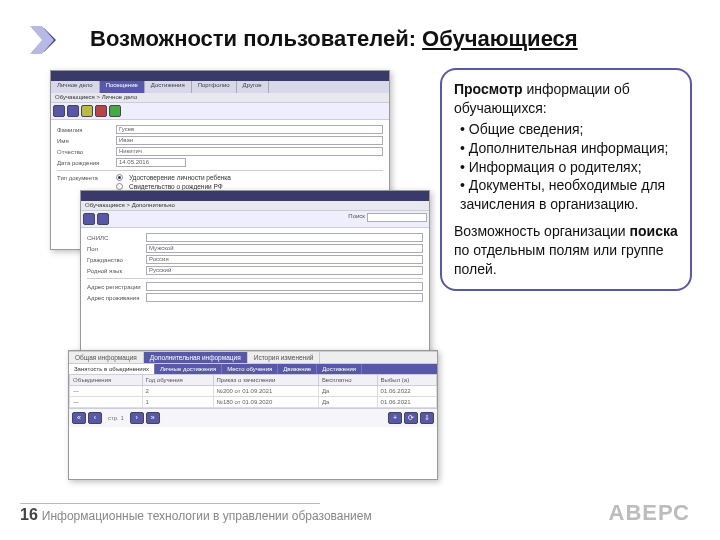 The width and height of the screenshot is (720, 540). What do you see at coordinates (406, 380) in the screenshot?
I see `col-header: Выбыл (а)` at bounding box center [406, 380].